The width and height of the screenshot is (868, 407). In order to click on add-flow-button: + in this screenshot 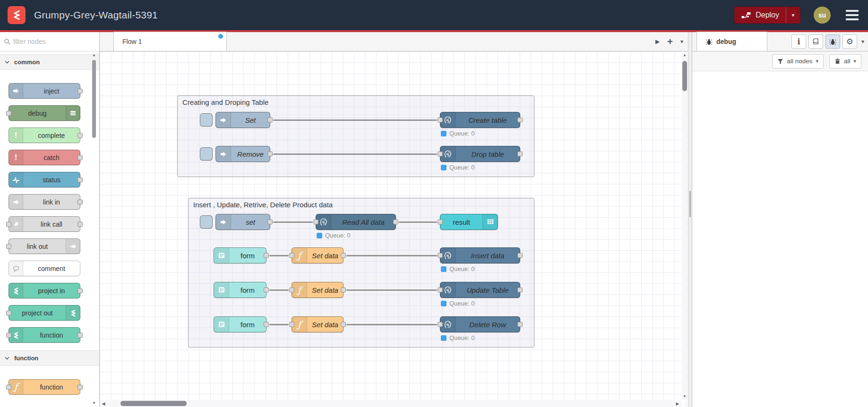, I will do `click(670, 42)`.